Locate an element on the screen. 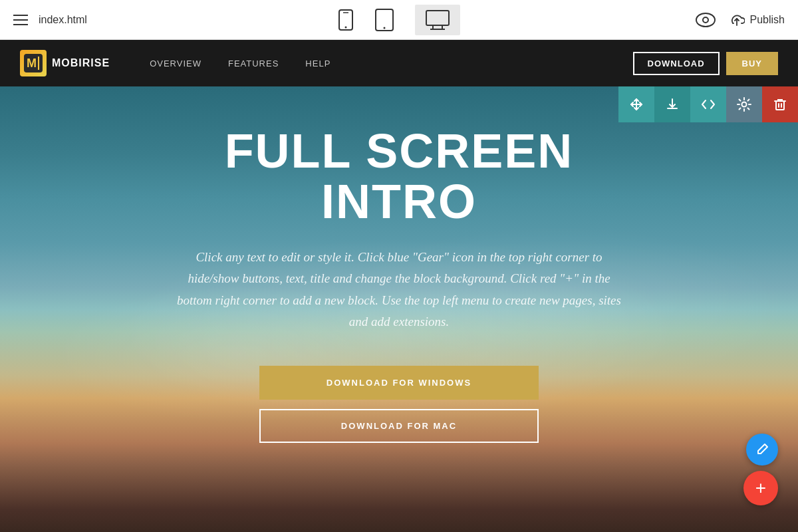 This screenshot has height=532, width=798. top-bar-left: index.html is located at coordinates (51, 20).